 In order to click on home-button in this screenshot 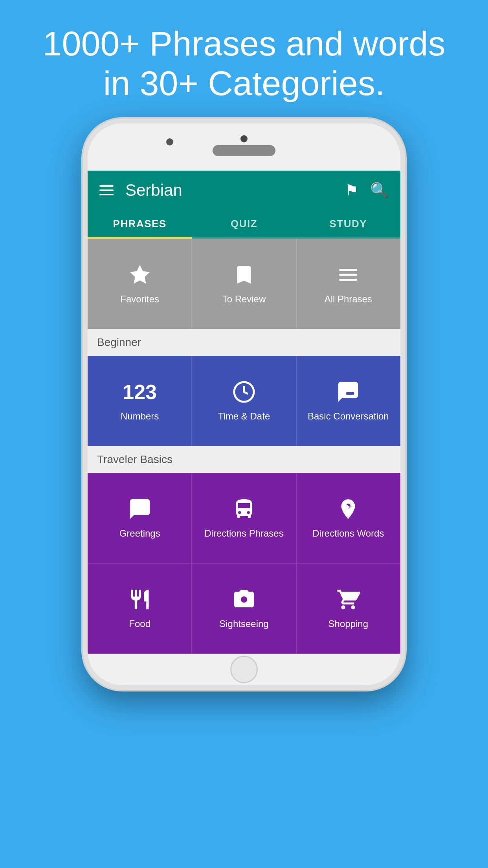, I will do `click(244, 669)`.